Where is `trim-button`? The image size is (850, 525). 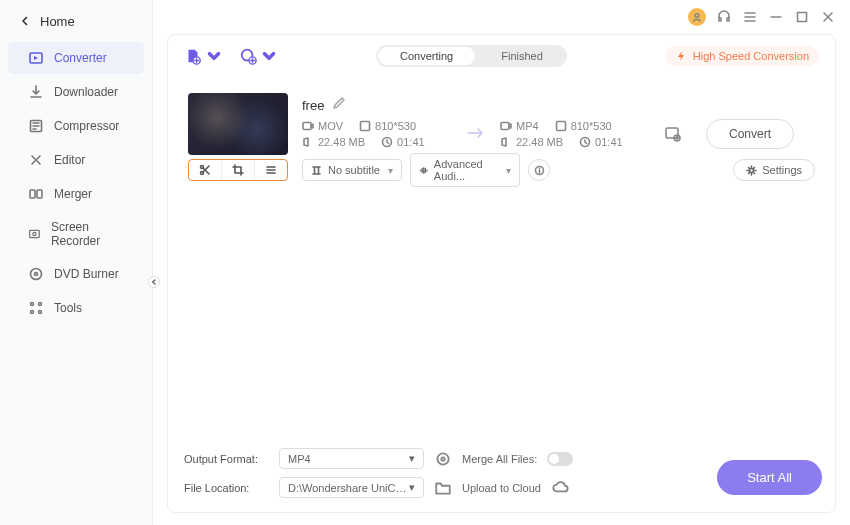
trim-button is located at coordinates (205, 170).